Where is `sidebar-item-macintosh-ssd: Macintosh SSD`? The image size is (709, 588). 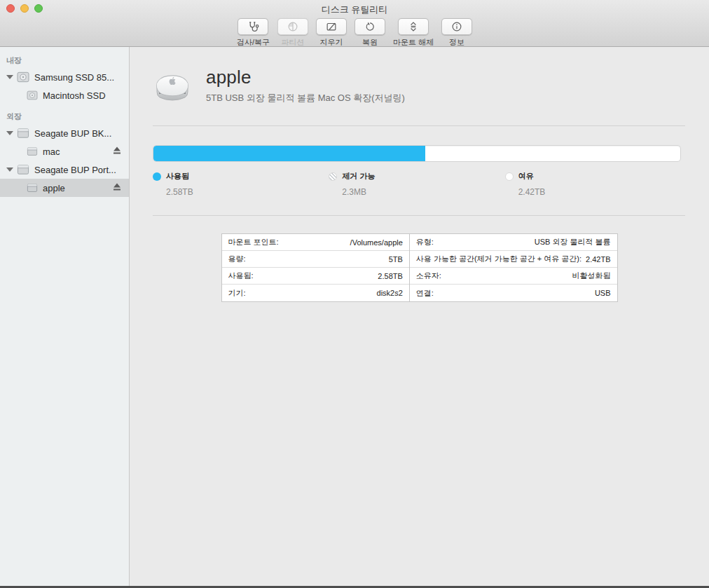
sidebar-item-macintosh-ssd: Macintosh SSD is located at coordinates (64, 95).